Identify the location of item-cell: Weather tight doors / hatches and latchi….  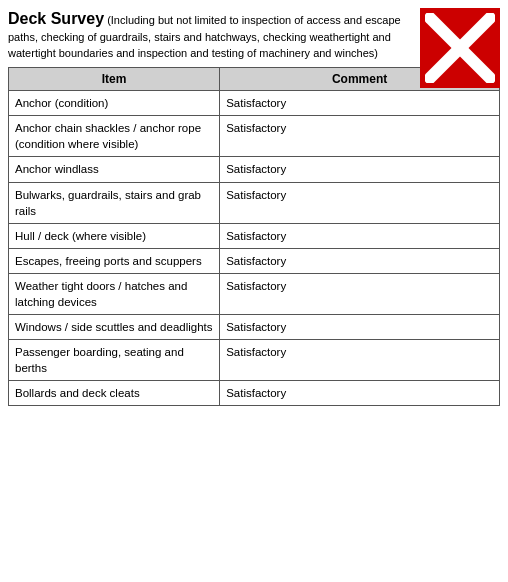
(114, 294).